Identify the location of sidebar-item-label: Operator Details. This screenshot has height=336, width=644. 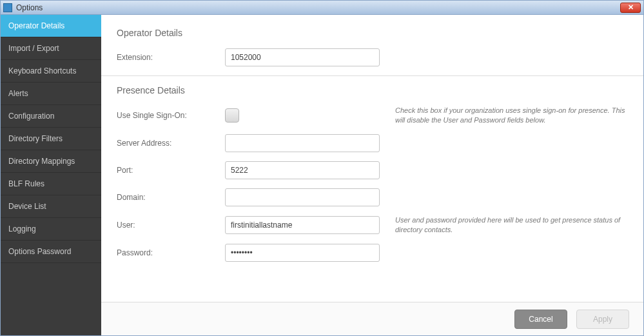
(36, 26).